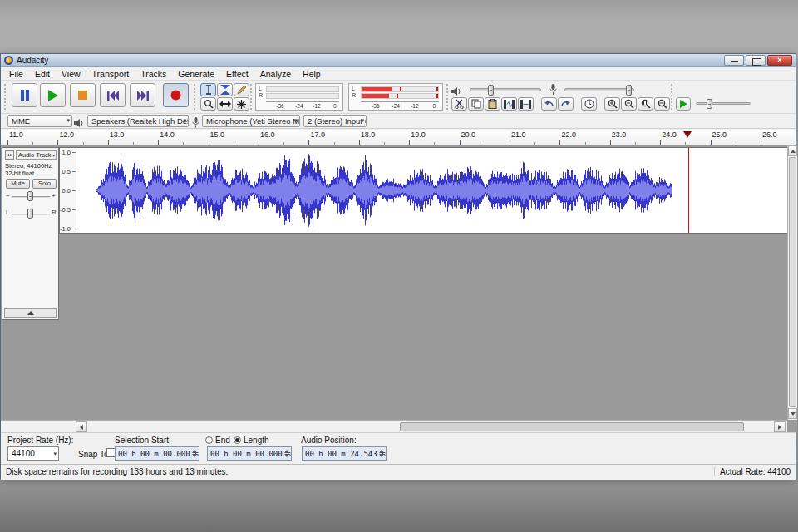  What do you see at coordinates (793, 414) in the screenshot?
I see `scroll-down-button` at bounding box center [793, 414].